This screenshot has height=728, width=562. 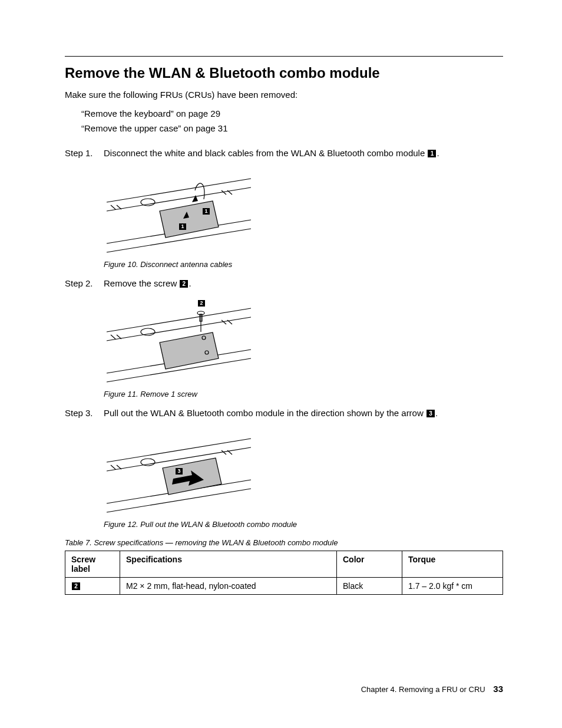 What do you see at coordinates (284, 73) in the screenshot?
I see `section-heading: Remove the WLAN & Bluetooth combo module` at bounding box center [284, 73].